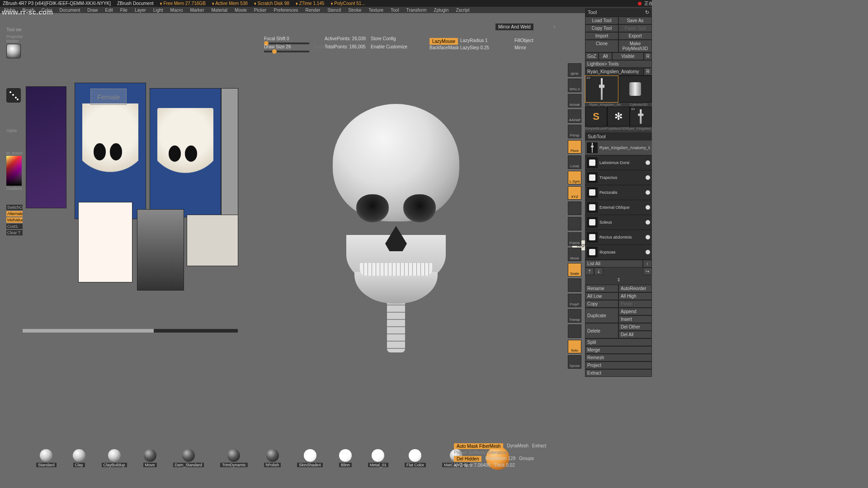 This screenshot has height=488, width=868. What do you see at coordinates (648, 56) in the screenshot?
I see `goz-r-button: R` at bounding box center [648, 56].